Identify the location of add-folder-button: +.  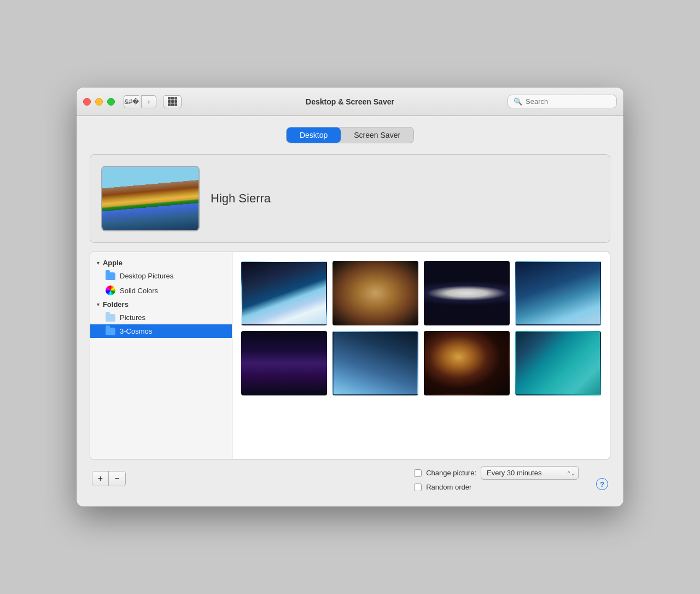
(101, 479).